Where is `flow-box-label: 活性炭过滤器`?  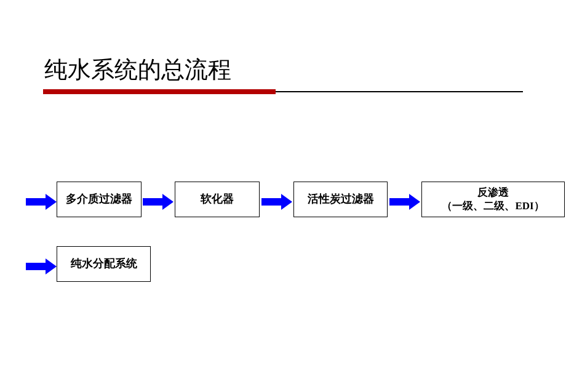 flow-box-label: 活性炭过滤器 is located at coordinates (341, 199).